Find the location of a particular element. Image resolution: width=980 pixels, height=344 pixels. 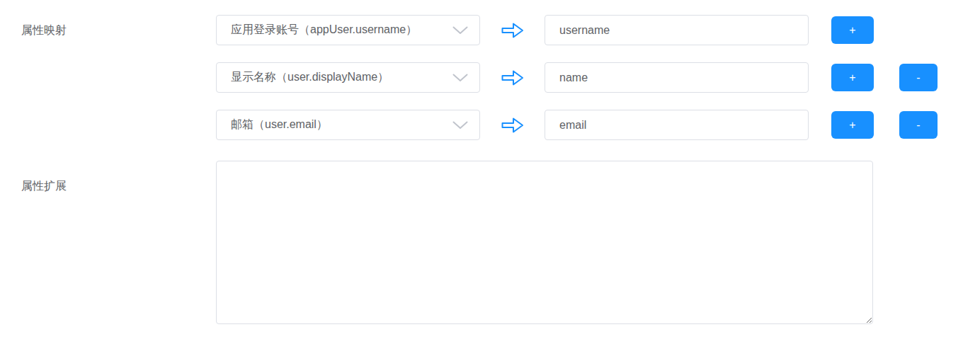

source-attribute-select-2: 显示名称（user.displayName） is located at coordinates (348, 78).